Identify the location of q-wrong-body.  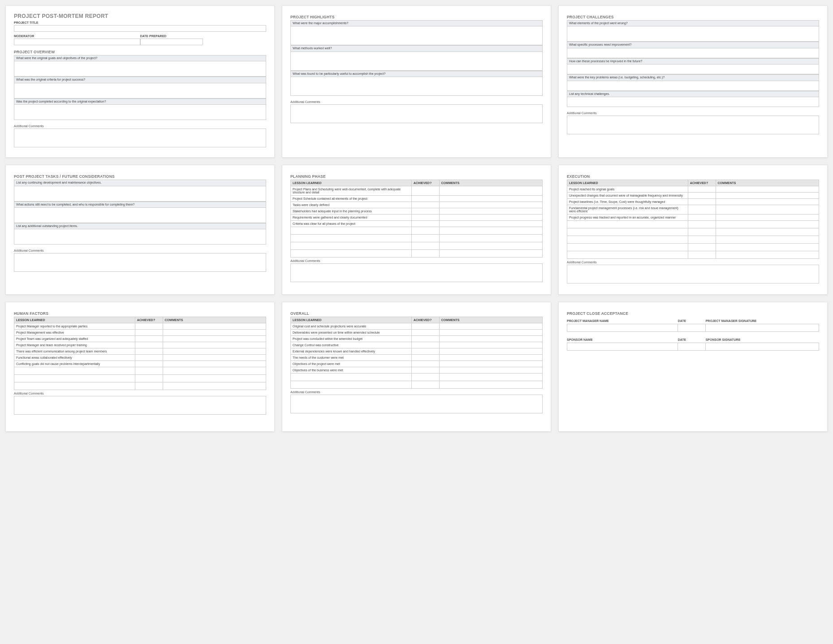
(693, 34).